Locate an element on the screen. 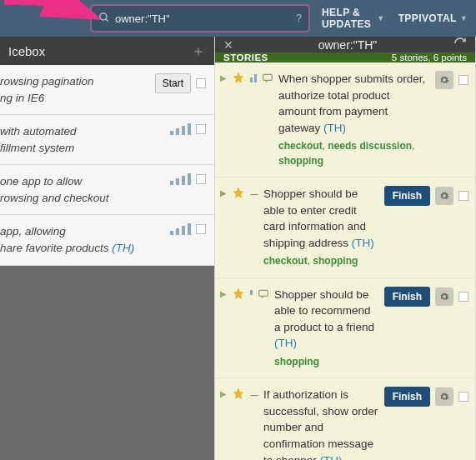  story-title: app, allowing hare favorite products (TH… is located at coordinates (83, 240).